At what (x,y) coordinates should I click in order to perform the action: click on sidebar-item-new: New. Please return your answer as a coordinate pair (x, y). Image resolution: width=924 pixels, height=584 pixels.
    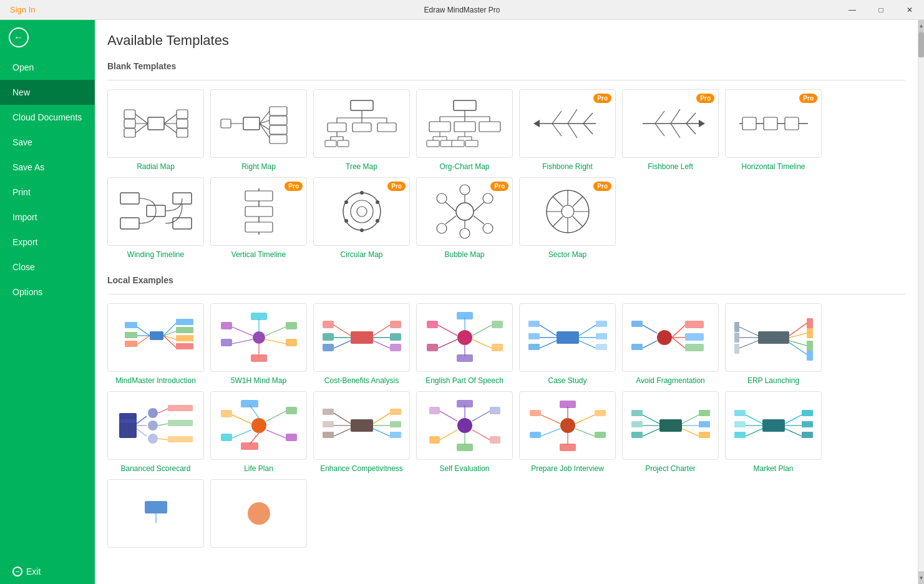
    Looking at the image, I should click on (47, 92).